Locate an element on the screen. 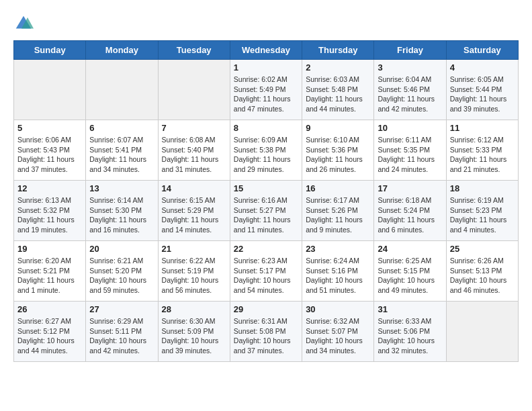 This screenshot has height=411, width=532. day-info: Sunrise: 6:32 AMSunset: 5:07 PMDaylight:… is located at coordinates (338, 336).